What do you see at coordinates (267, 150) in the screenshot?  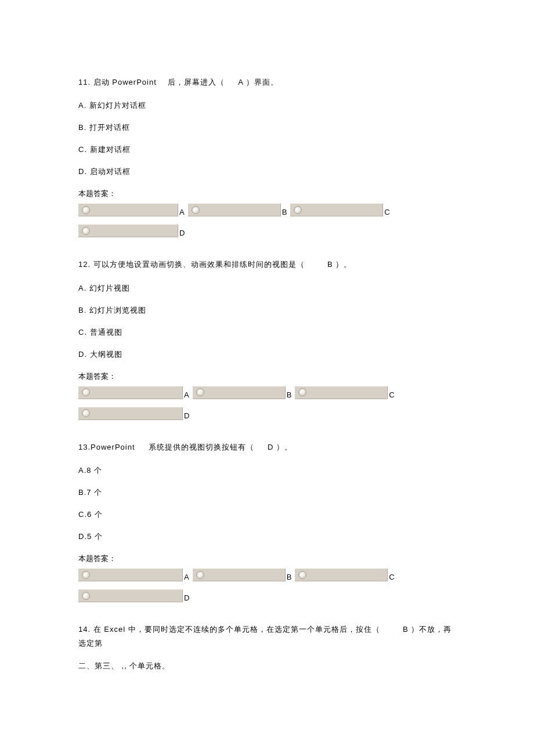 I see `option-c: C. 新建对话框` at bounding box center [267, 150].